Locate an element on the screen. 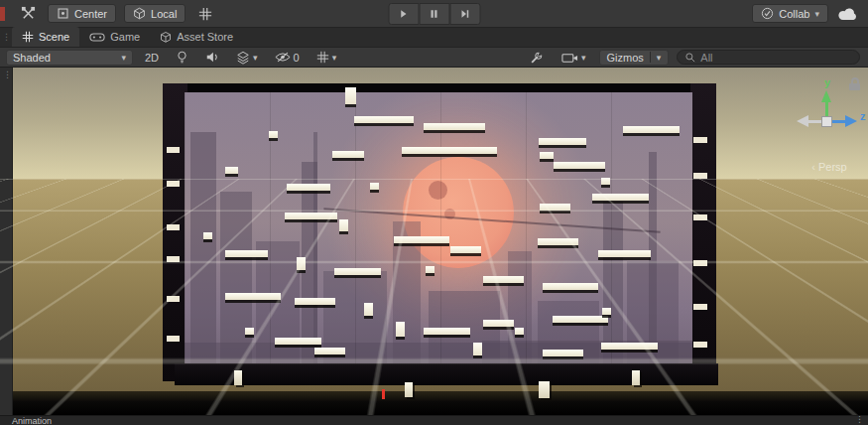 The height and width of the screenshot is (425, 868). play-button is located at coordinates (403, 14).